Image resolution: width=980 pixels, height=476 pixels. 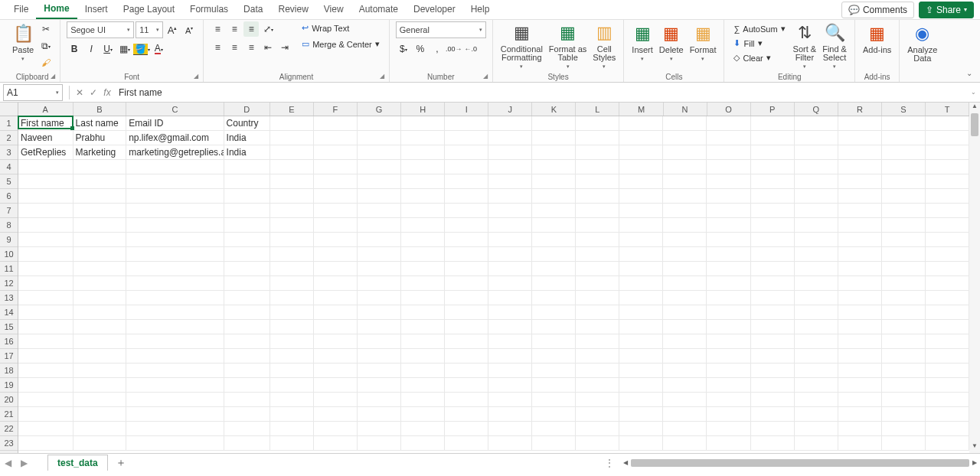 I want to click on cell-J9, so click(x=510, y=240).